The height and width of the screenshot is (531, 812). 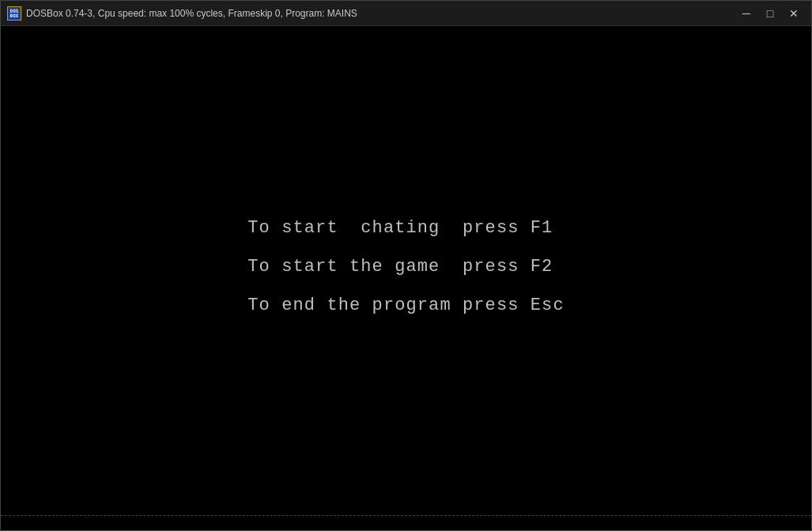 What do you see at coordinates (770, 13) in the screenshot?
I see `window-controls: ─ □ ✕` at bounding box center [770, 13].